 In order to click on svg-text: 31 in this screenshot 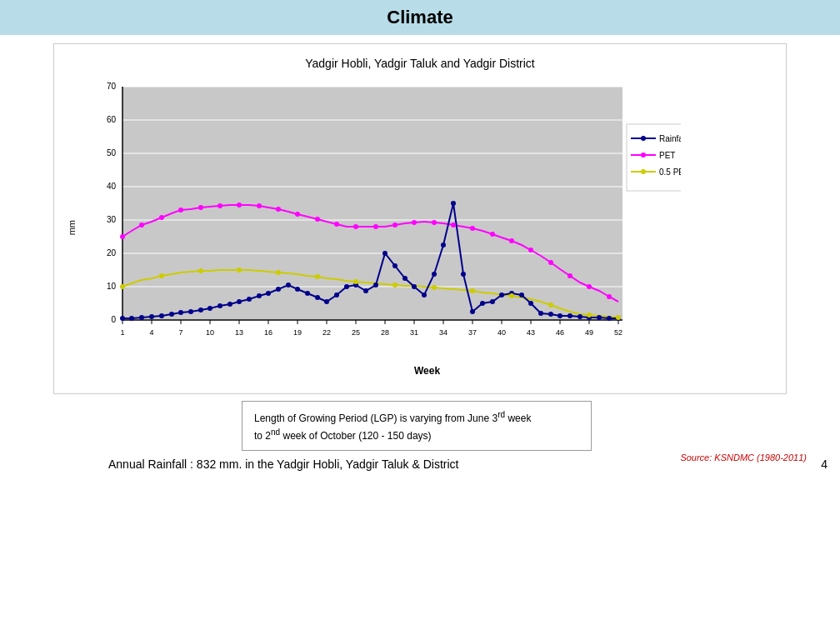, I will do `click(414, 332)`.